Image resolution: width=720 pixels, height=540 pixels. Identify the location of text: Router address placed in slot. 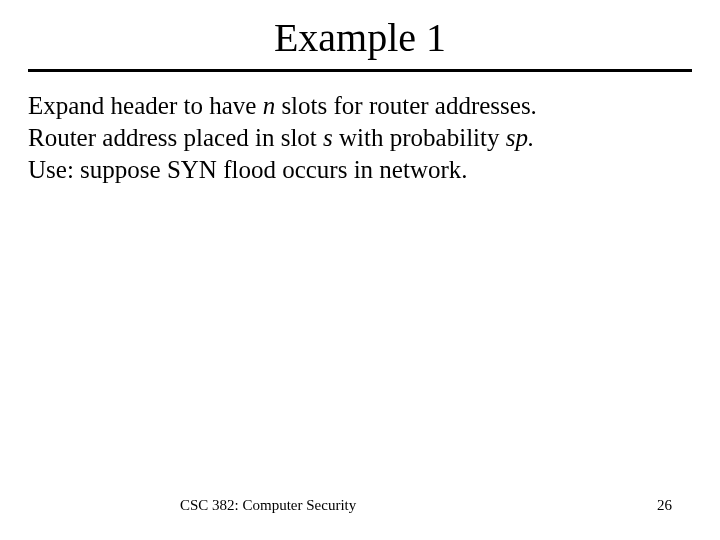
(176, 138).